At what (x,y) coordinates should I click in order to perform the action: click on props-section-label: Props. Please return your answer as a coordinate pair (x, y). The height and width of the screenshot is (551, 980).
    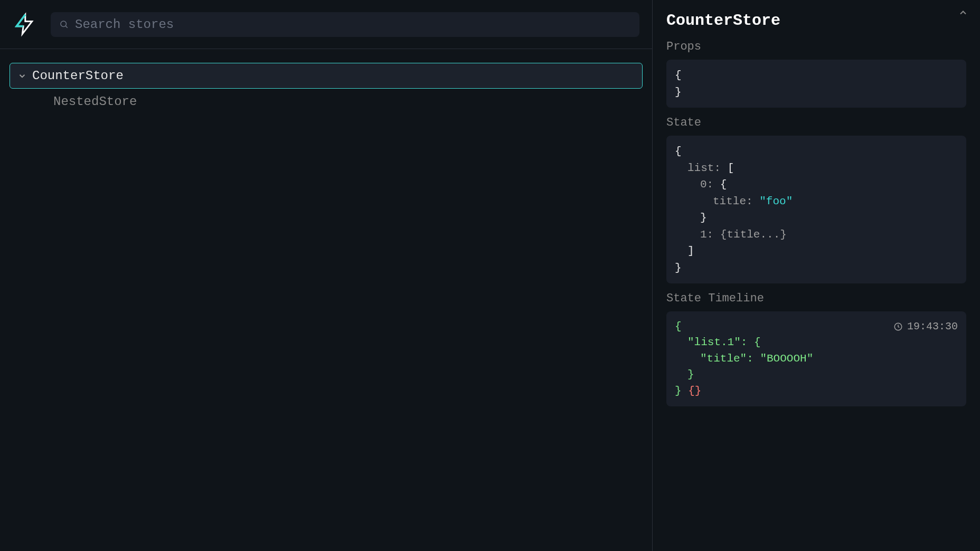
    Looking at the image, I should click on (816, 46).